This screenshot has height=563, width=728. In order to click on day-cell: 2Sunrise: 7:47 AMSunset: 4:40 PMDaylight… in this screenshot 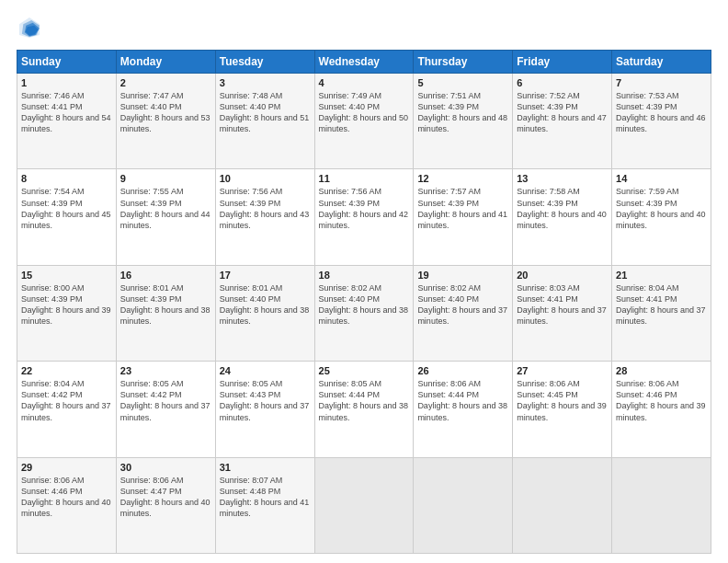, I will do `click(165, 121)`.